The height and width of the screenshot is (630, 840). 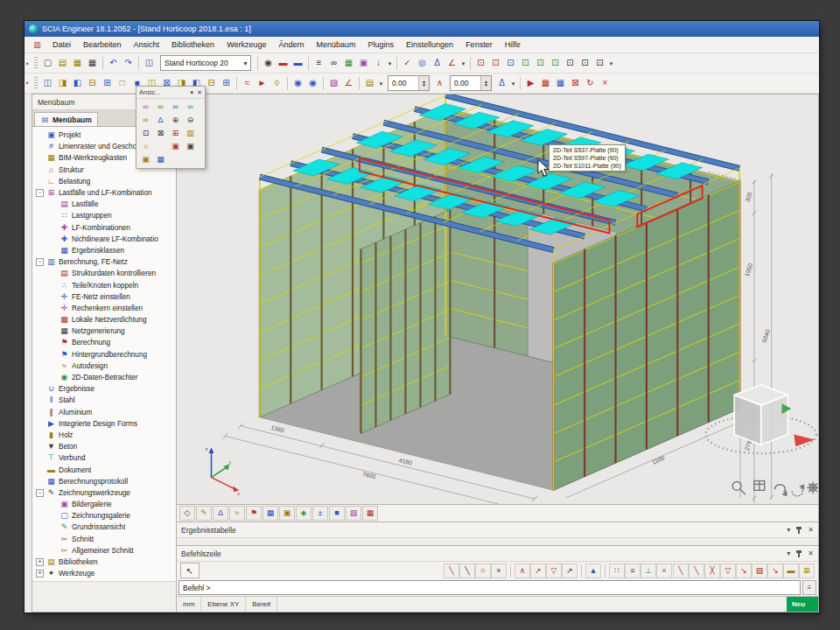 I want to click on sidebar-item-belastung: ∟ Belastung, so click(x=106, y=182).